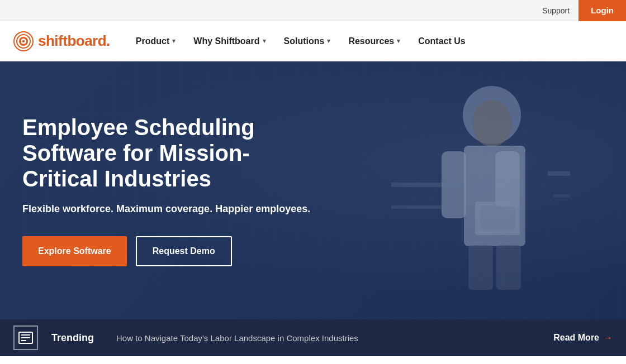  What do you see at coordinates (184, 251) in the screenshot?
I see `request-demo-button: Request Demo` at bounding box center [184, 251].